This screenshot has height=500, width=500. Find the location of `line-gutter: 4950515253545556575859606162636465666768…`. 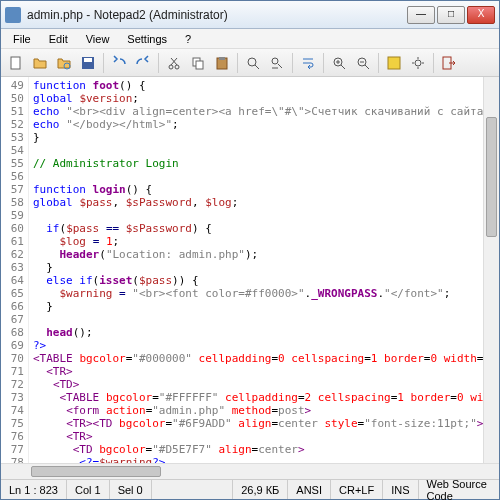

line-gutter: 4950515253545556575859606162636465666768… is located at coordinates (15, 270).